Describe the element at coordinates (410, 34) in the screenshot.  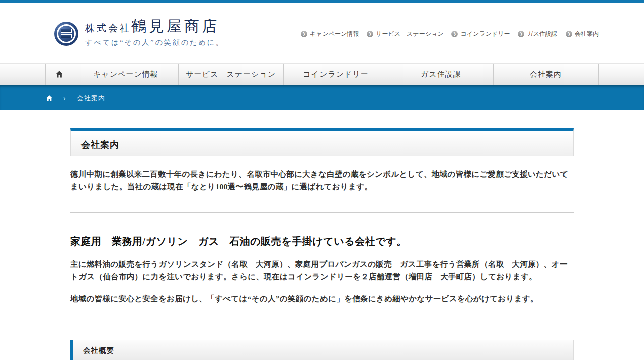
I see `utility-link-label: サービス ステーション` at that location.